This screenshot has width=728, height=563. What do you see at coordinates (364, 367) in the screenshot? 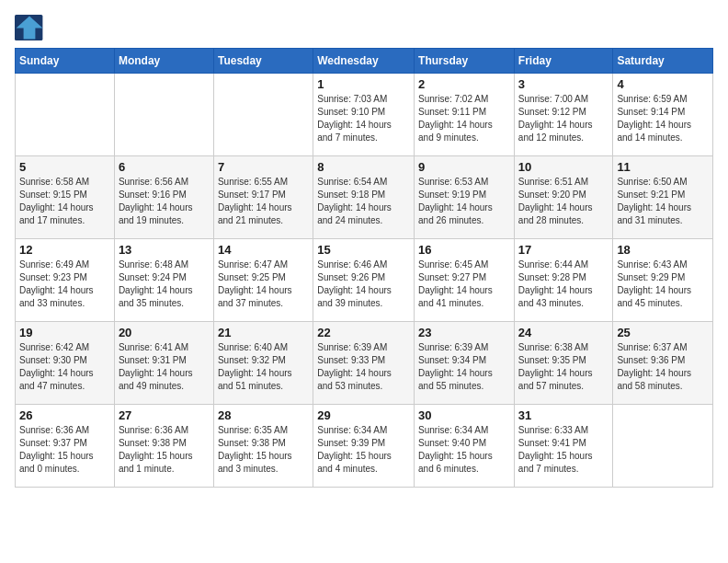
I see `day-info: Sunrise: 6:39 AM Sunset: 9:33 PM Dayligh…` at bounding box center [364, 367].